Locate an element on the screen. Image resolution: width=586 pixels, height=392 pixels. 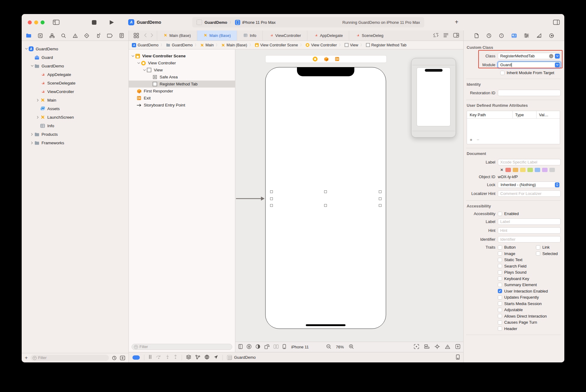
scheme-destination: iPhone 11 Pro Max is located at coordinates (259, 23).